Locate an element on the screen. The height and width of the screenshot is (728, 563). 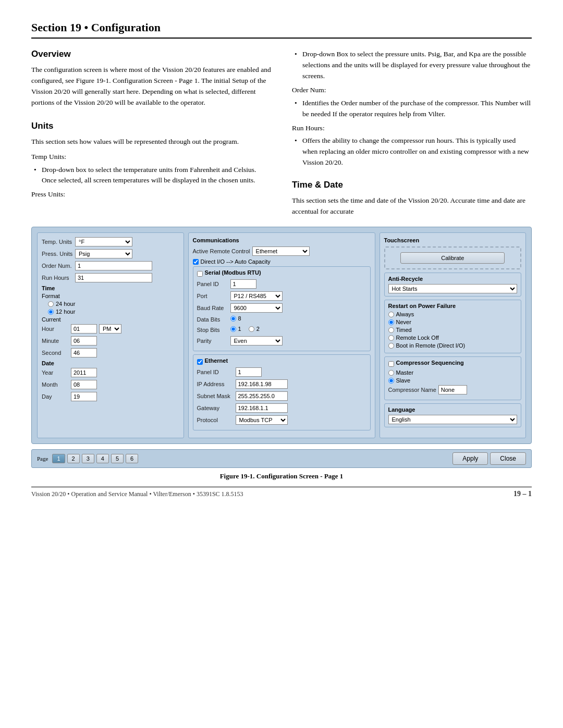
restart-title: Restart on Power Failure is located at coordinates (453, 306).